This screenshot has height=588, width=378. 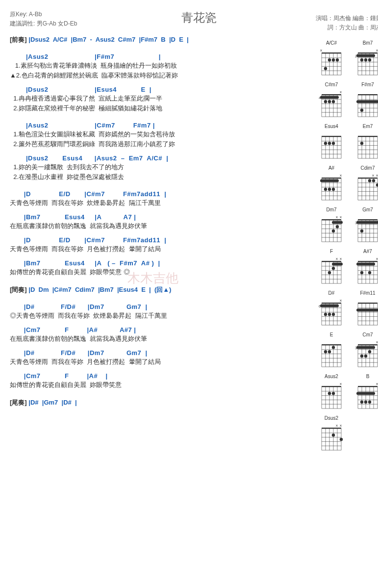 What do you see at coordinates (160, 346) in the screenshot?
I see `chorus-block-2: |D# F/D# |Dm7 Gm7 | ◎天青色等煙雨 而我在等妳 炊煙裊裊昇起…` at bounding box center [160, 346].